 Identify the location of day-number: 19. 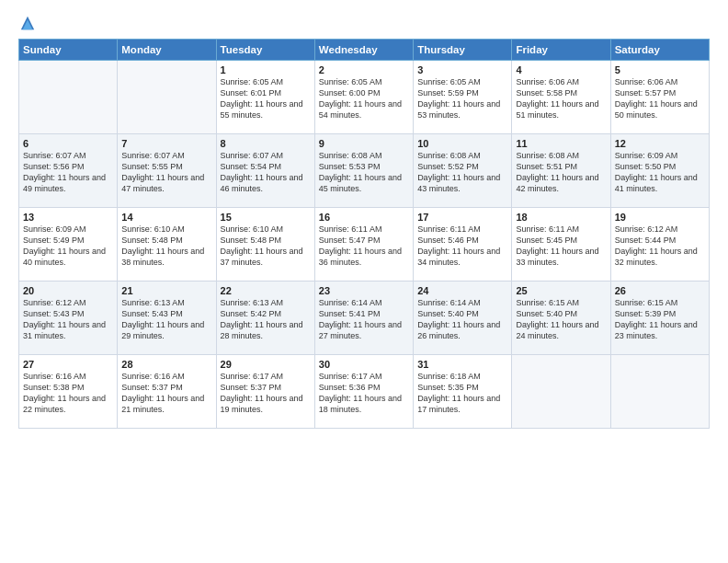
(660, 217).